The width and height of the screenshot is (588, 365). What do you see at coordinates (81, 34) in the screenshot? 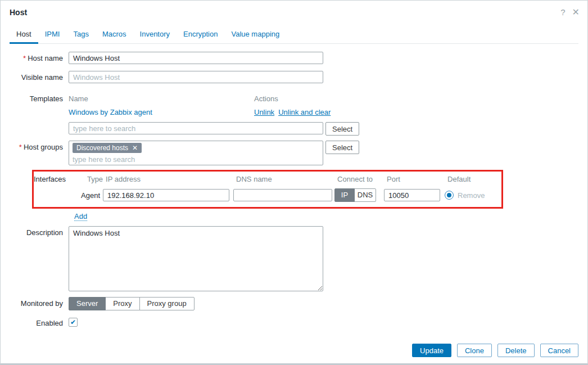
I see `tab-tags: Tags` at bounding box center [81, 34].